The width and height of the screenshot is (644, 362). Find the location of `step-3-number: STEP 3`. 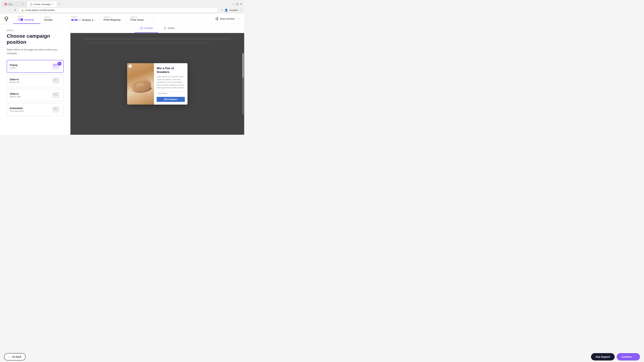

step-3-number: STEP 3 is located at coordinates (83, 17).